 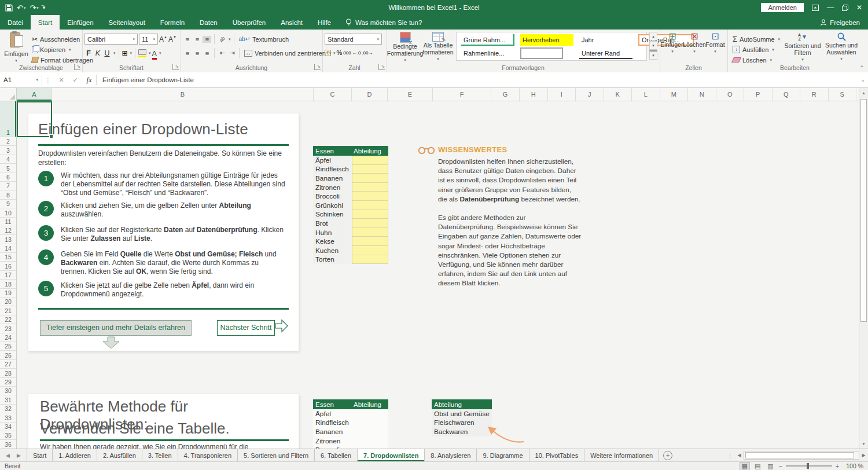 What do you see at coordinates (332, 160) in the screenshot?
I see `food-cell: Äpfel` at bounding box center [332, 160].